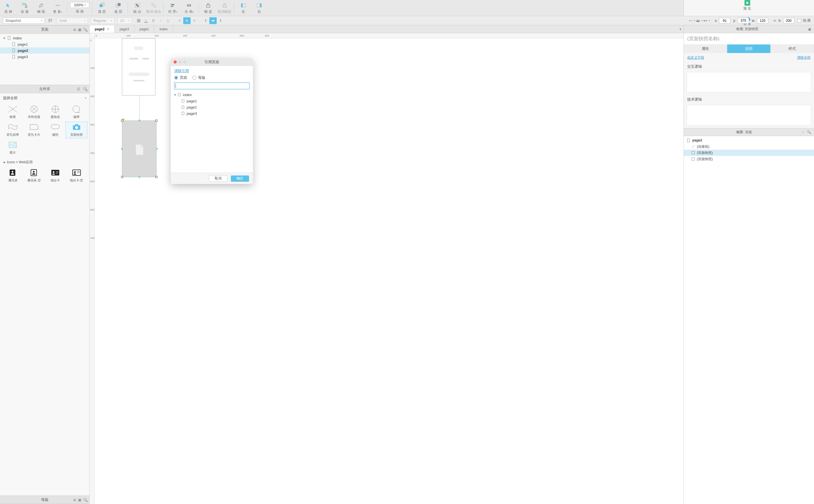 This screenshot has width=814, height=504. What do you see at coordinates (102, 8) in the screenshot?
I see `bring-front-button: 顶 层` at bounding box center [102, 8].